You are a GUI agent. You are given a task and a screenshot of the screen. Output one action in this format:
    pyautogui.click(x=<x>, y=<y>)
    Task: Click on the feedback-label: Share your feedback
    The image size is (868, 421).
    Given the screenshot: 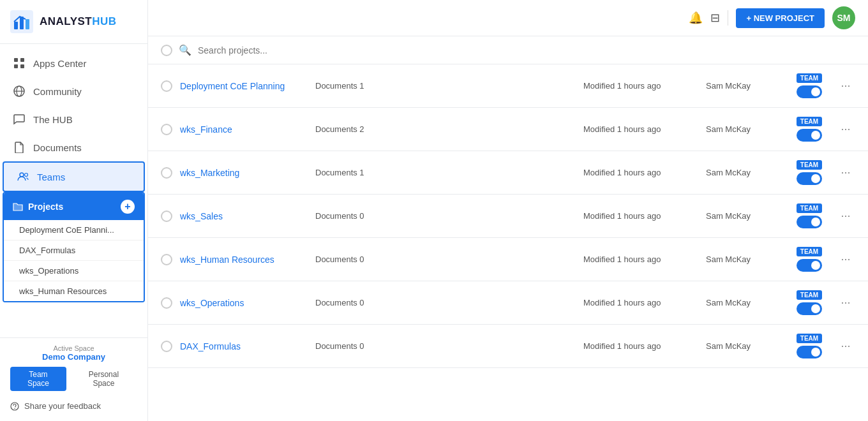 What is the action you would take?
    pyautogui.click(x=63, y=406)
    